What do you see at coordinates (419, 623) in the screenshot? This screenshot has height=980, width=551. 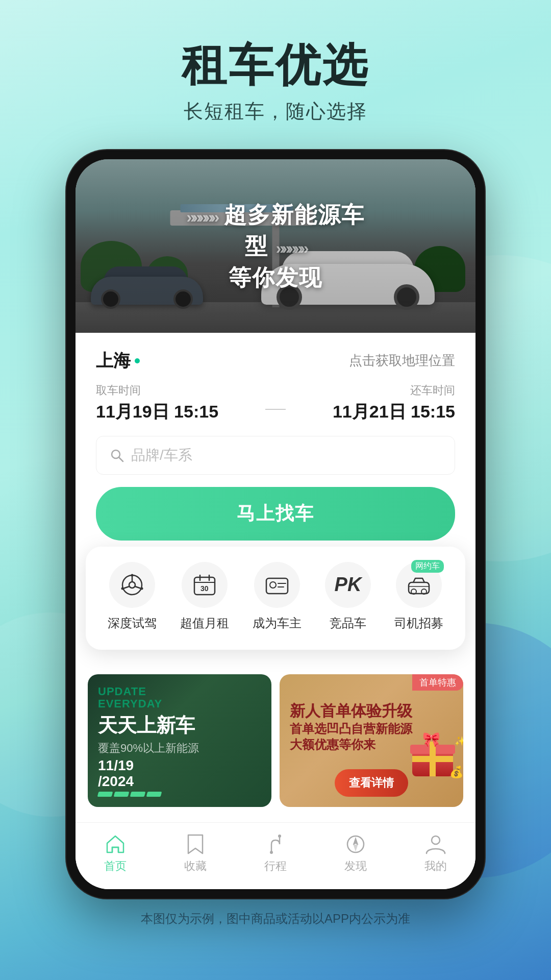 I see `menu-label-driver: 司机招募` at bounding box center [419, 623].